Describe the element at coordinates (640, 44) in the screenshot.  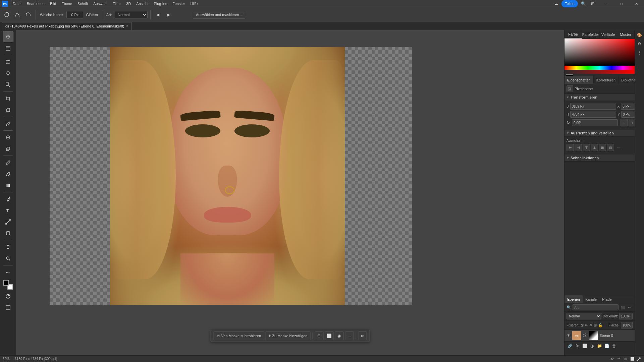
I see `right-icon-adjustments: ⚙` at that location.